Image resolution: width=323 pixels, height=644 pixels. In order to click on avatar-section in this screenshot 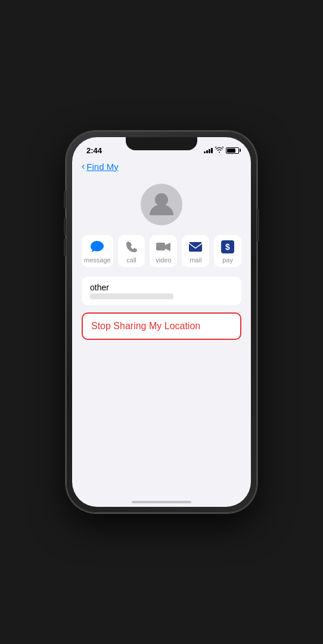, I will do `click(162, 206)`.